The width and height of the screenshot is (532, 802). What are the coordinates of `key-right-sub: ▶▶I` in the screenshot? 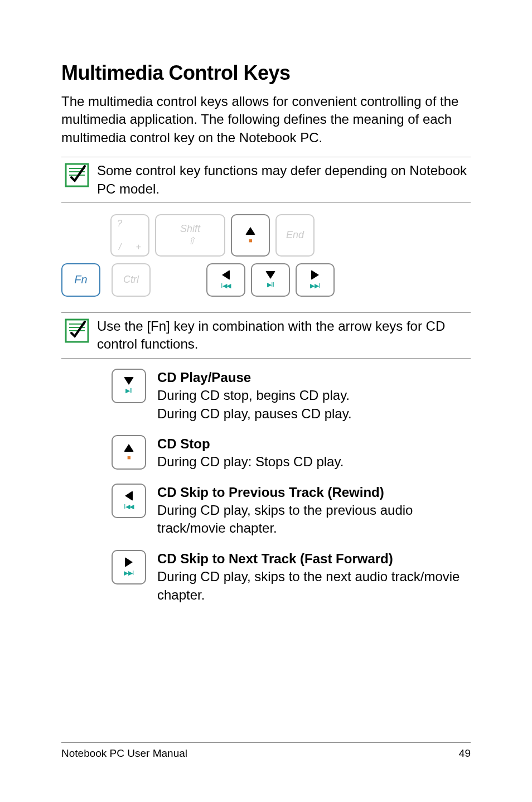 It's located at (315, 286).